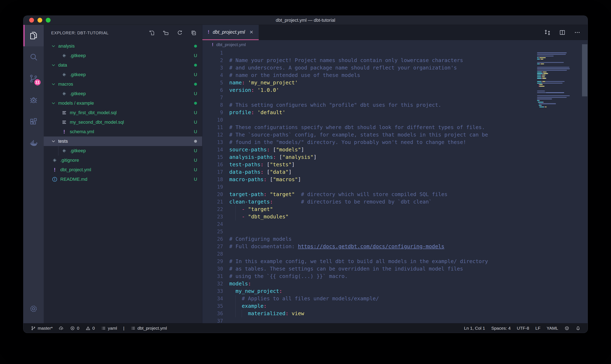  Describe the element at coordinates (395, 261) in the screenshot. I see `code-line-29: 29# In this example config, we tell dbt …` at that location.